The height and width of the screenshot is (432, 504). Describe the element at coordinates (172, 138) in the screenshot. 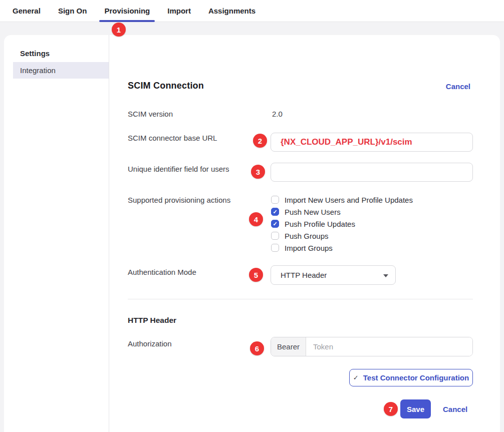

I see `base-url-label: SCIM connector base URL` at that location.